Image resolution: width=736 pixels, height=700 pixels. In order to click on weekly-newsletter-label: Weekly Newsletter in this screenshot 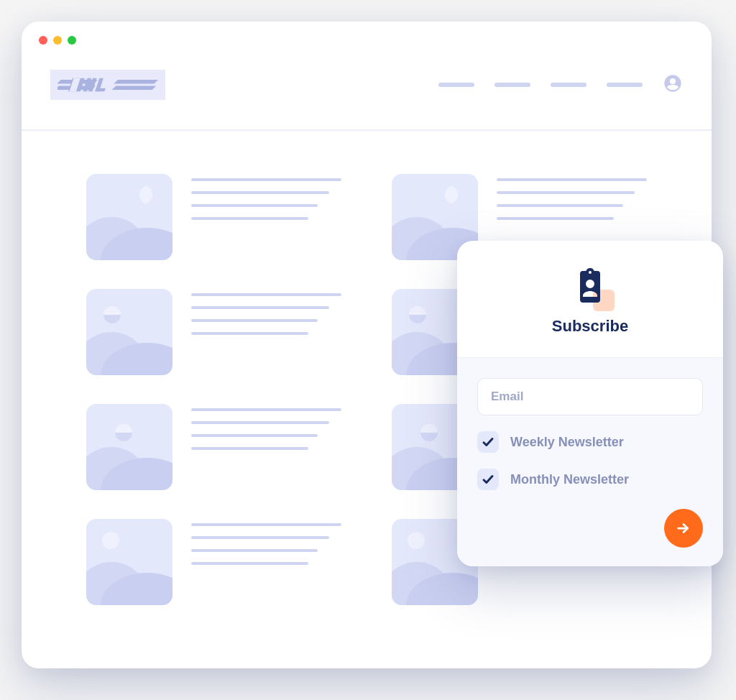, I will do `click(567, 443)`.